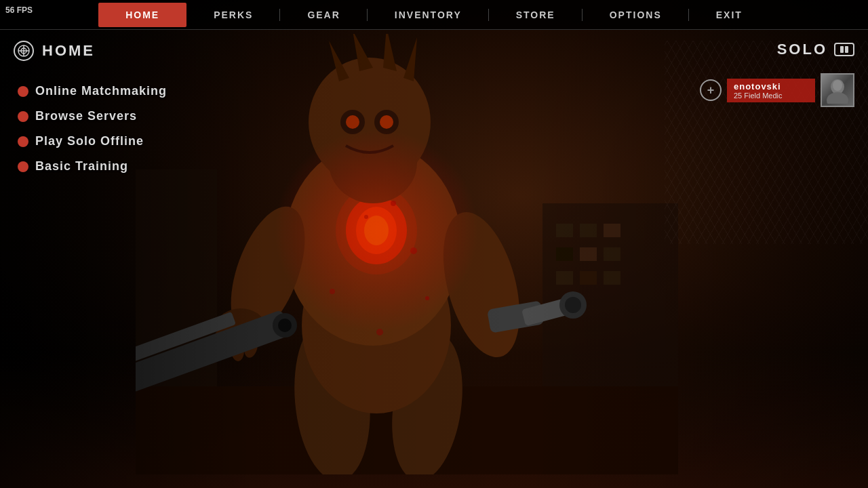 The width and height of the screenshot is (868, 488). Describe the element at coordinates (233, 15) in the screenshot. I see `nav-perks: PERKS` at that location.